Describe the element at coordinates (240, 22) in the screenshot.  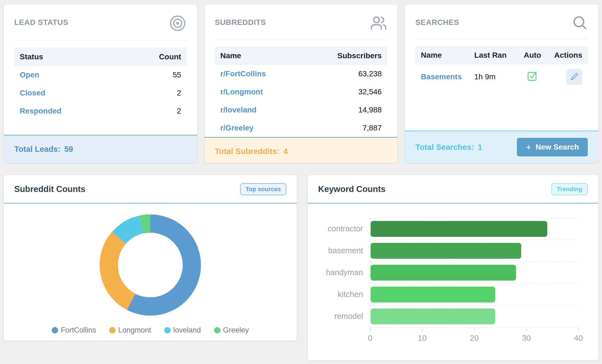
I see `subreddits-title: SUBREDDITS` at that location.